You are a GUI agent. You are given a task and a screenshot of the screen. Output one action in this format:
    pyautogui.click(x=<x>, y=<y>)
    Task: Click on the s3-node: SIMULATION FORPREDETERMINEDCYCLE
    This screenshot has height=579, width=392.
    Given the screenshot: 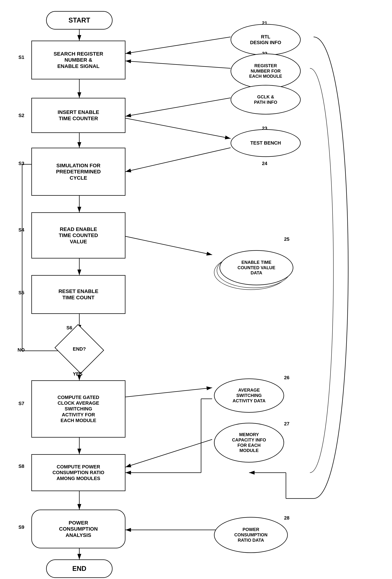 What is the action you would take?
    pyautogui.click(x=78, y=172)
    